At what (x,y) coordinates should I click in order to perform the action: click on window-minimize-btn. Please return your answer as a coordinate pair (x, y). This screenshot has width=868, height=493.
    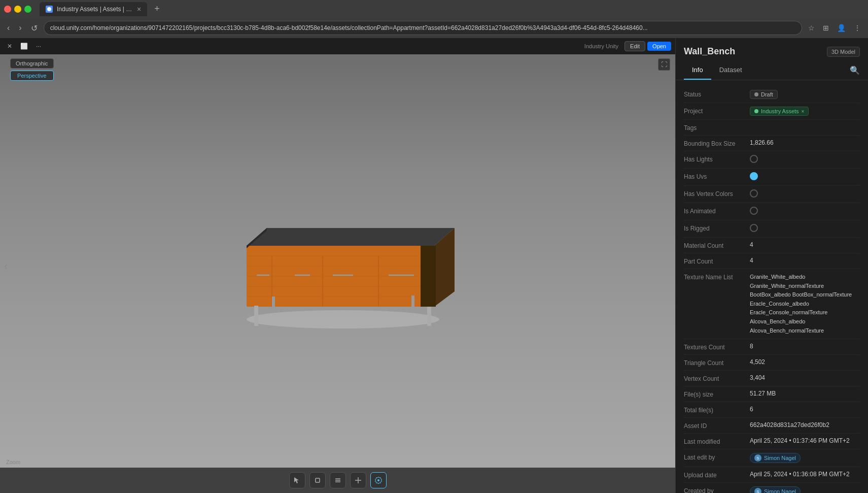
    Looking at the image, I should click on (18, 9).